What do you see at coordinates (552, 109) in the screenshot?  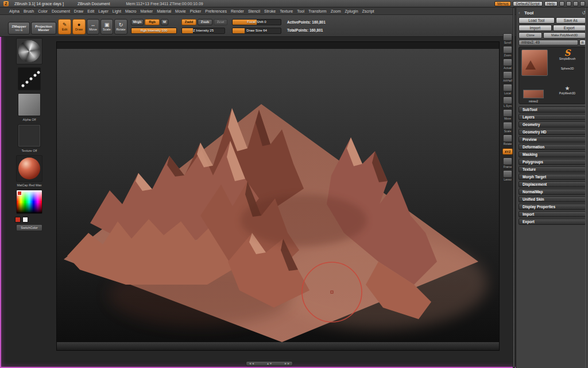 I see `tool-section-bar: SubTool` at bounding box center [552, 109].